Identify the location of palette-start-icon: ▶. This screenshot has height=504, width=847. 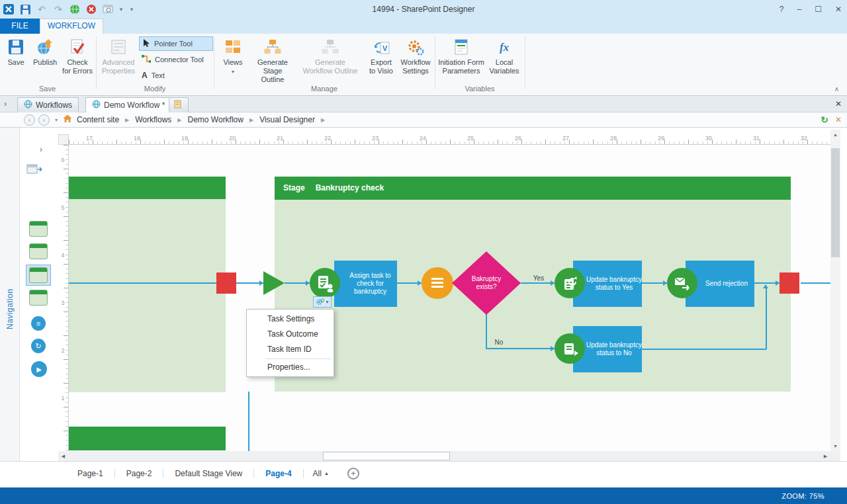
(39, 369).